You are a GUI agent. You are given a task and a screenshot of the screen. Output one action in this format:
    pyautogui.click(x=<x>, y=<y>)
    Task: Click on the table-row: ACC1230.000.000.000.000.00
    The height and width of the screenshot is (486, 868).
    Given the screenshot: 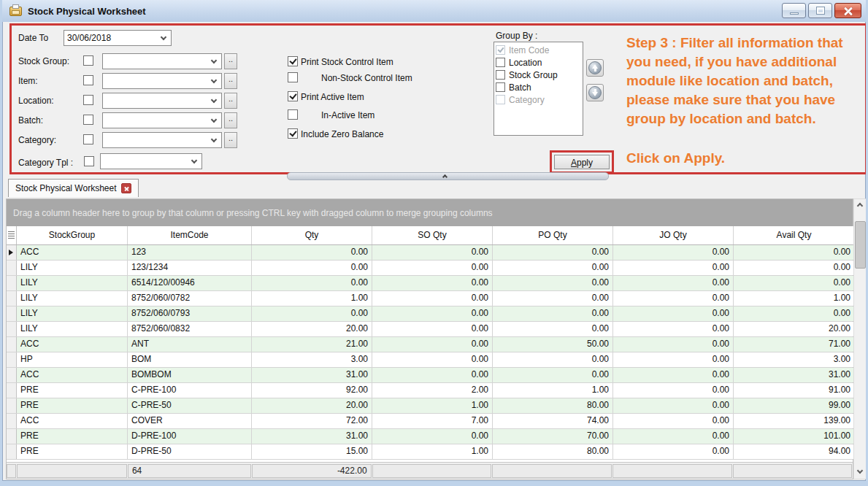 What is the action you would take?
    pyautogui.click(x=429, y=252)
    